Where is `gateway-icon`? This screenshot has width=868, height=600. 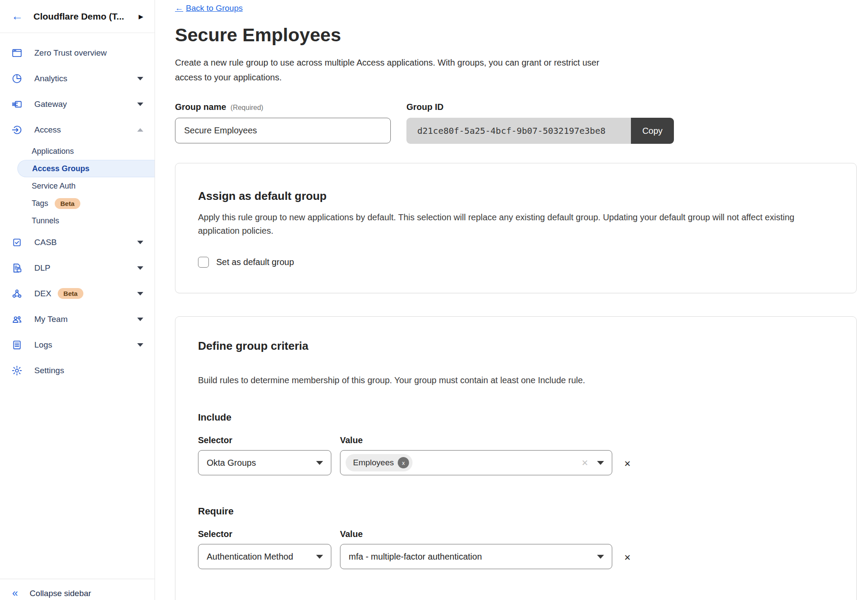
gateway-icon is located at coordinates (17, 104).